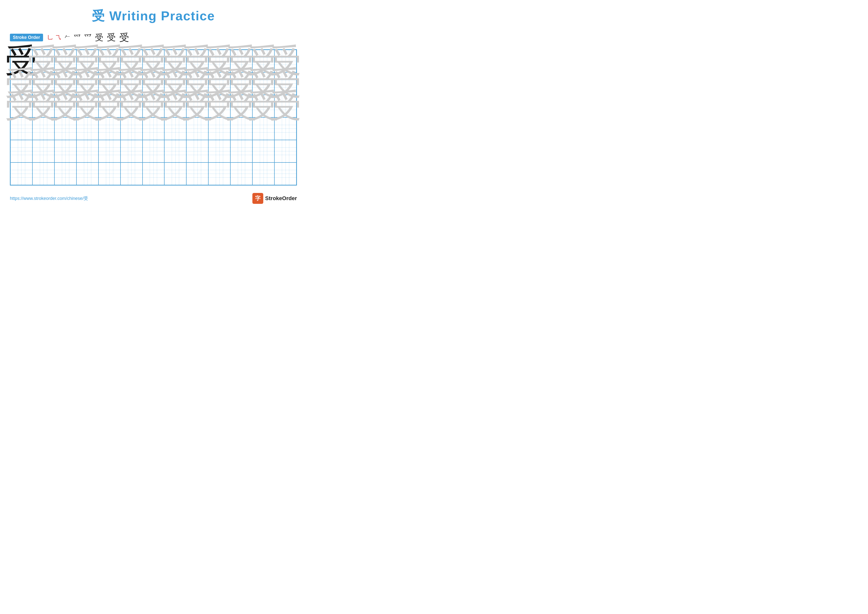 This screenshot has height=614, width=868. I want to click on grid-cell-r5-c12, so click(264, 151).